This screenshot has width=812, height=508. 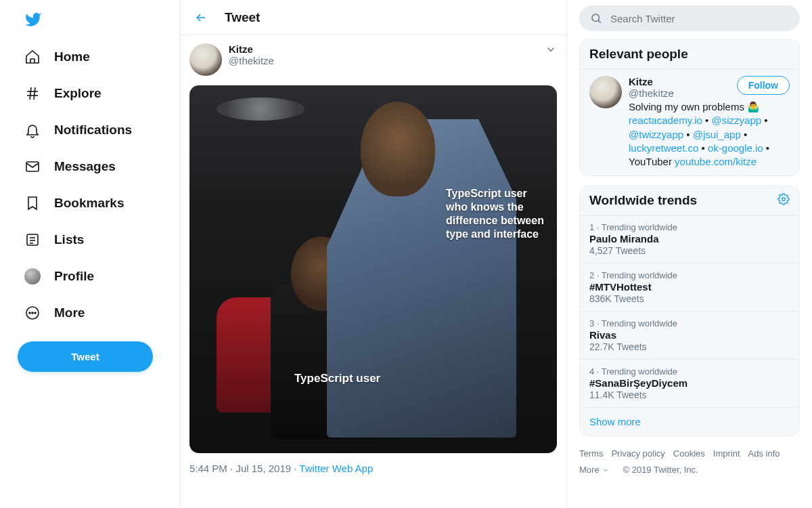 What do you see at coordinates (337, 378) in the screenshot?
I see `image-caption-low: TypeScript user` at bounding box center [337, 378].